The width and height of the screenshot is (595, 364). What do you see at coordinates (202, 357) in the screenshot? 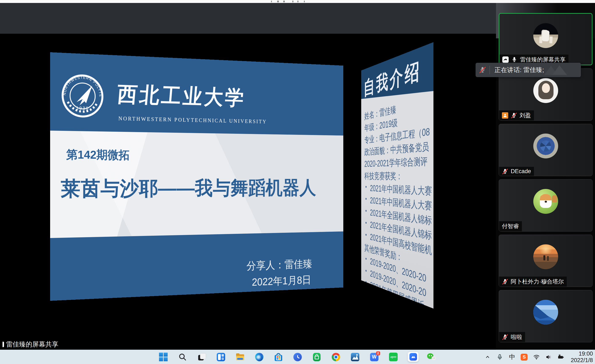
I see `task-view-icon` at bounding box center [202, 357].